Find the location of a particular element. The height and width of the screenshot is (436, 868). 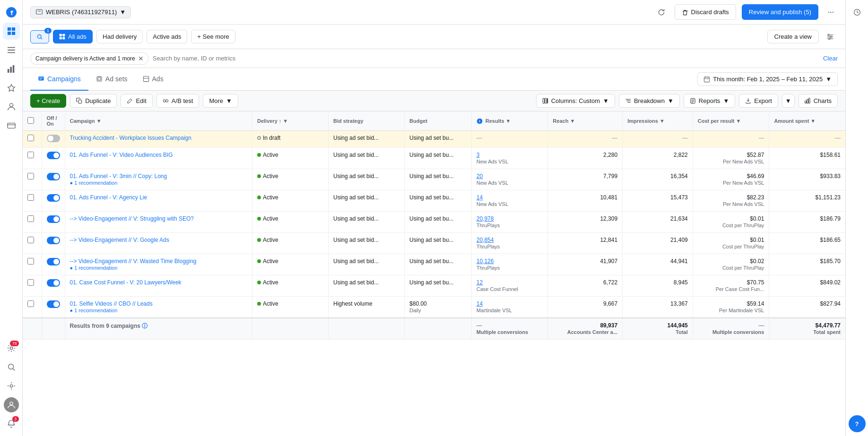

th-budget: Budget is located at coordinates (438, 121).